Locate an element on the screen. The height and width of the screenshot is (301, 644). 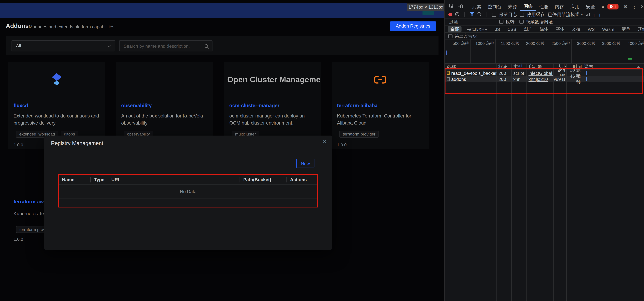
tab-application: 应用 is located at coordinates (575, 6).